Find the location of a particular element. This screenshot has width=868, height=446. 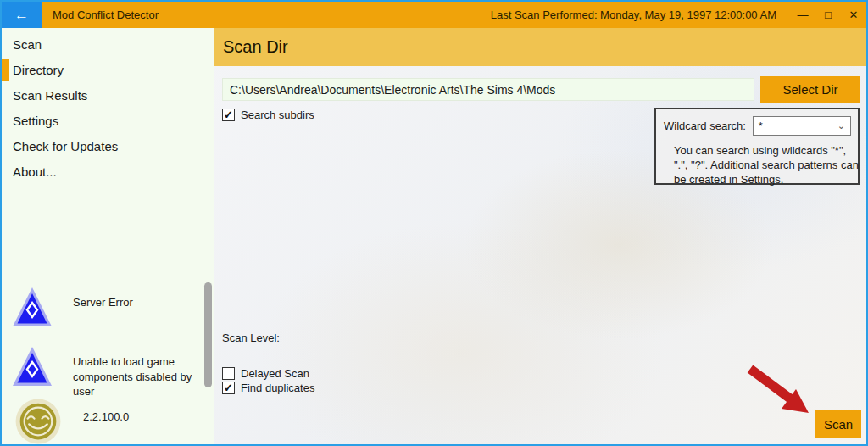

sidebar-item-about: About... is located at coordinates (108, 171).